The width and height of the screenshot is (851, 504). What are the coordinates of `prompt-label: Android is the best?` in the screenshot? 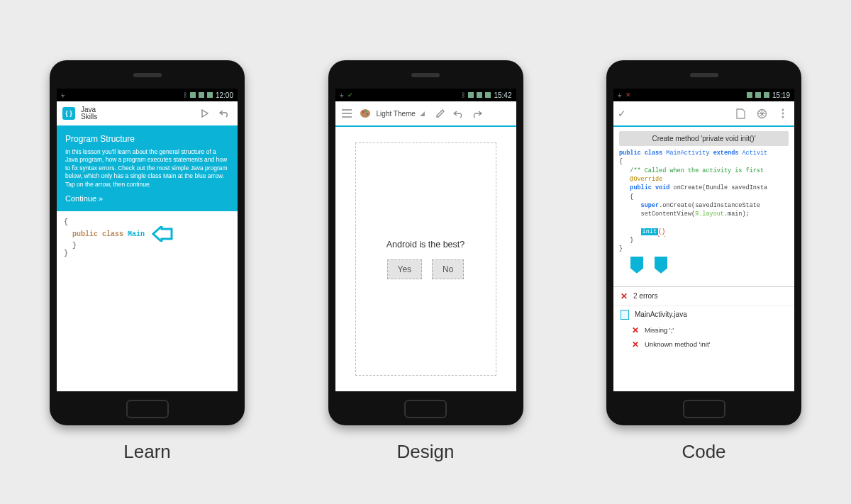 It's located at (425, 245).